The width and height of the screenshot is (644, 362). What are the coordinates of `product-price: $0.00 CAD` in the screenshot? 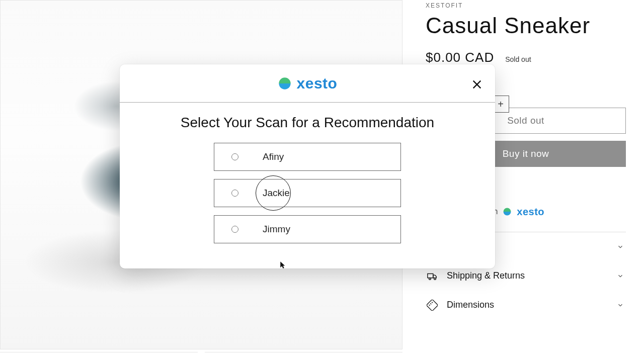 It's located at (460, 57).